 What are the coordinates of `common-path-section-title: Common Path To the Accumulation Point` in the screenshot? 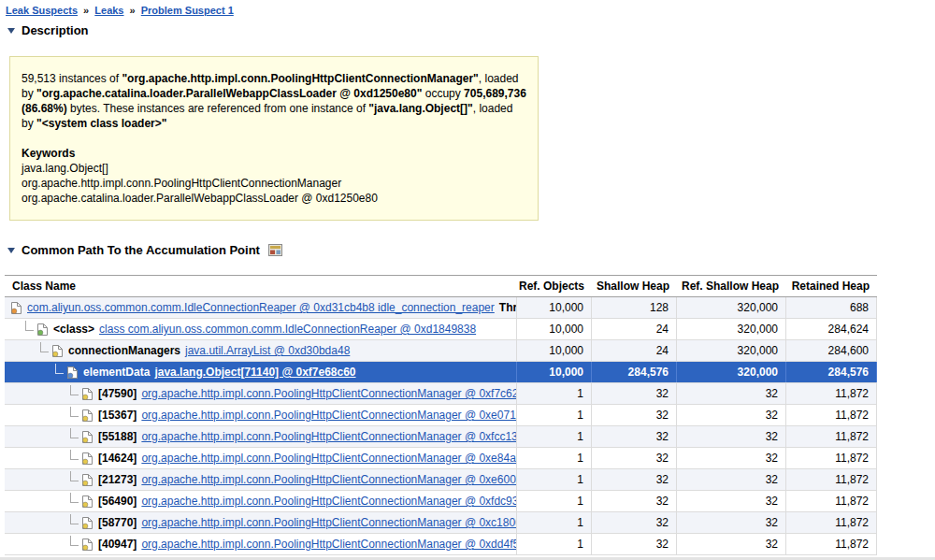 It's located at (140, 251).